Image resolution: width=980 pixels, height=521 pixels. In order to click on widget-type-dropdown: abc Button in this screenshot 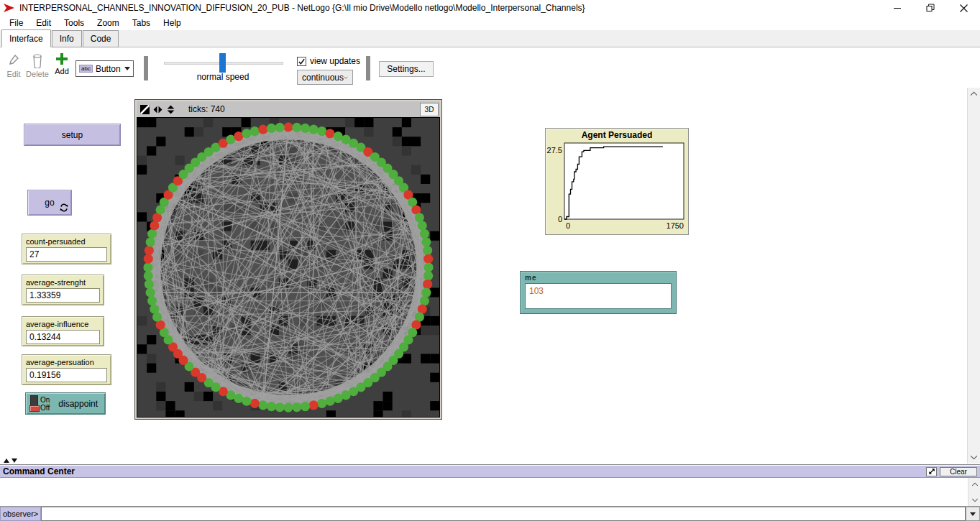, I will do `click(105, 69)`.